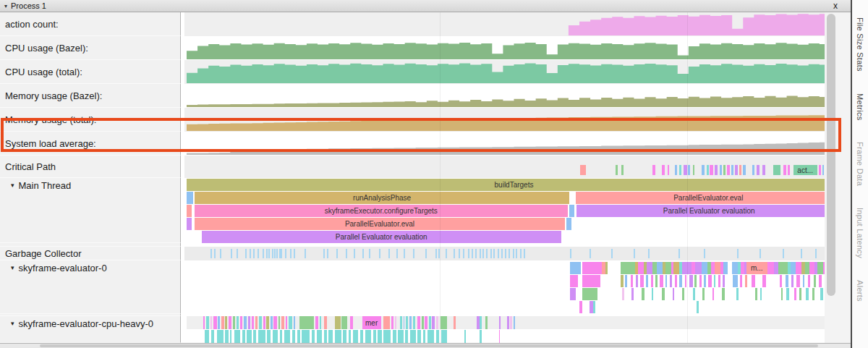 The height and width of the screenshot is (348, 868). I want to click on vertical-scrollbar-thumb, so click(831, 155).